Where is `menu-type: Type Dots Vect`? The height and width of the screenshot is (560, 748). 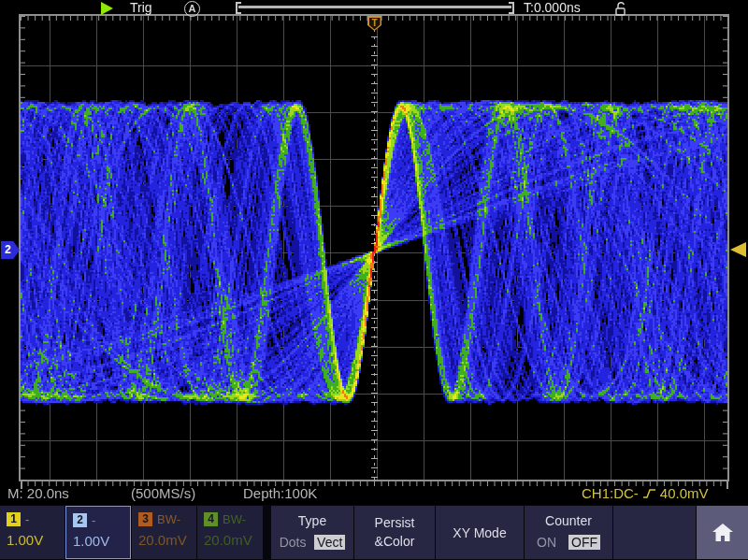 menu-type: Type Dots Vect is located at coordinates (312, 533).